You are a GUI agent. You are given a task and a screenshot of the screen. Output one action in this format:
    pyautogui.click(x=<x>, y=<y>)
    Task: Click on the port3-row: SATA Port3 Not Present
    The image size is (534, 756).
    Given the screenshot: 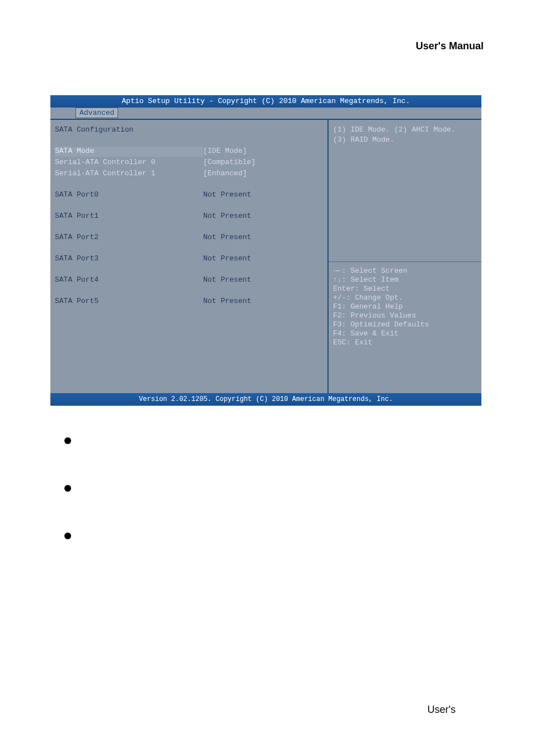 What is the action you would take?
    pyautogui.click(x=189, y=259)
    